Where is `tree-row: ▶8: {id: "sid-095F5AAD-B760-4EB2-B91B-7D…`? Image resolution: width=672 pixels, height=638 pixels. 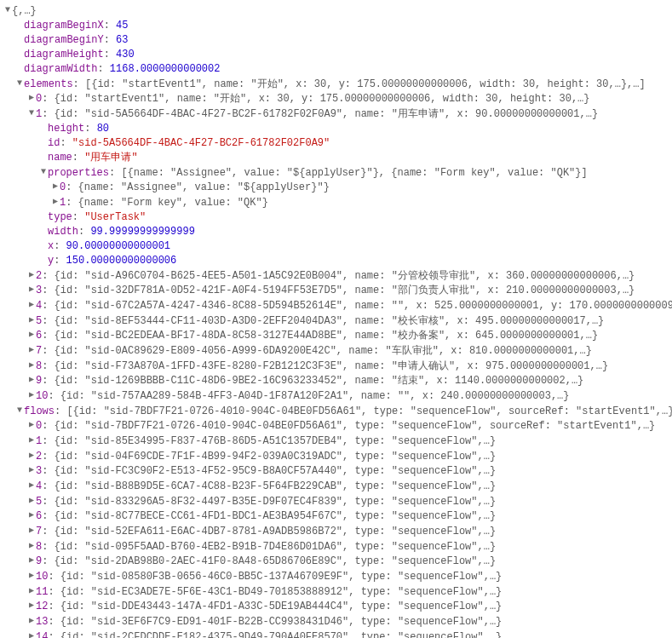 tree-row: ▶8: {id: "sid-095F5AAD-B760-4EB2-B91B-7D… is located at coordinates (337, 547).